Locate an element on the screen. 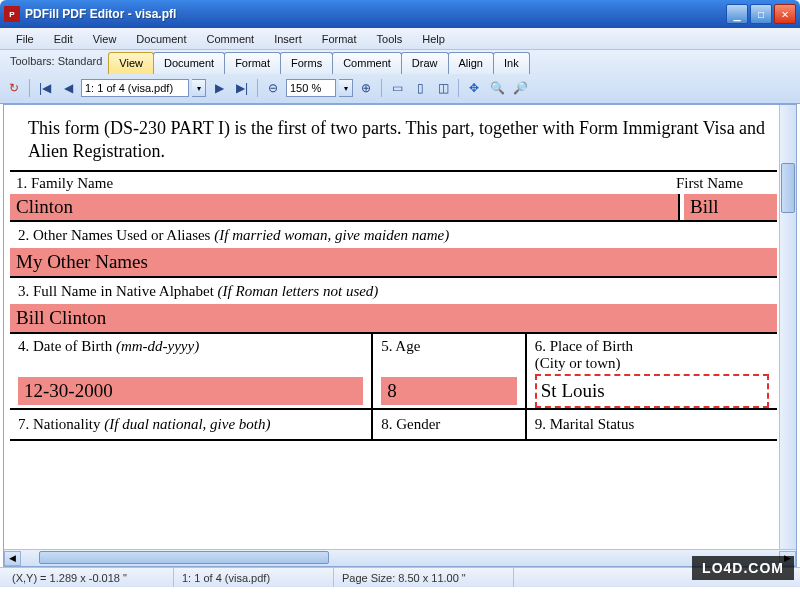 The height and width of the screenshot is (600, 800). field-pob-selected: St Louis is located at coordinates (652, 391).